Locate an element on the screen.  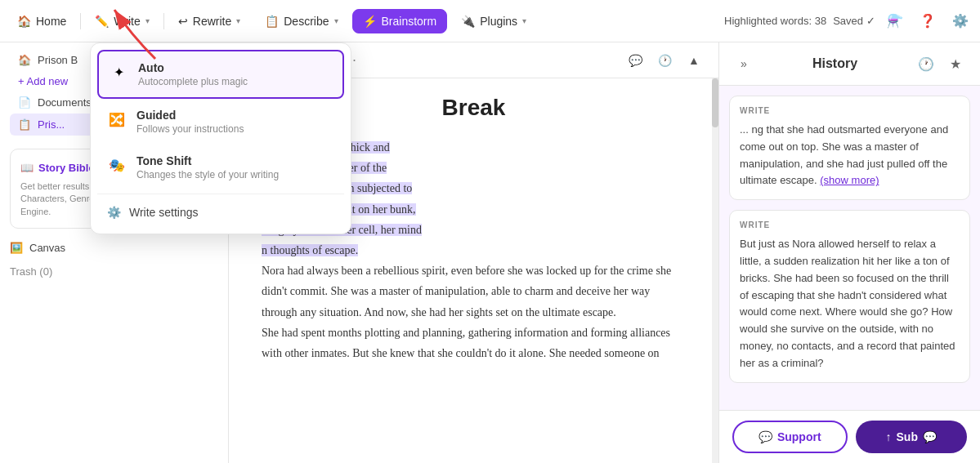
normal-passage: Nora had always been a rebellious spirit… is located at coordinates (466, 312).